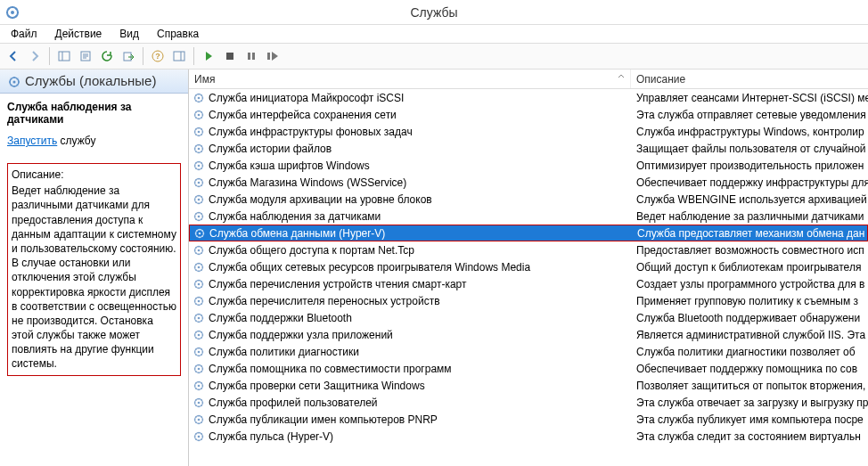  Describe the element at coordinates (528, 166) in the screenshot. I see `service-row: Служба кэша шрифтов WindowsОптимизирует …` at that location.